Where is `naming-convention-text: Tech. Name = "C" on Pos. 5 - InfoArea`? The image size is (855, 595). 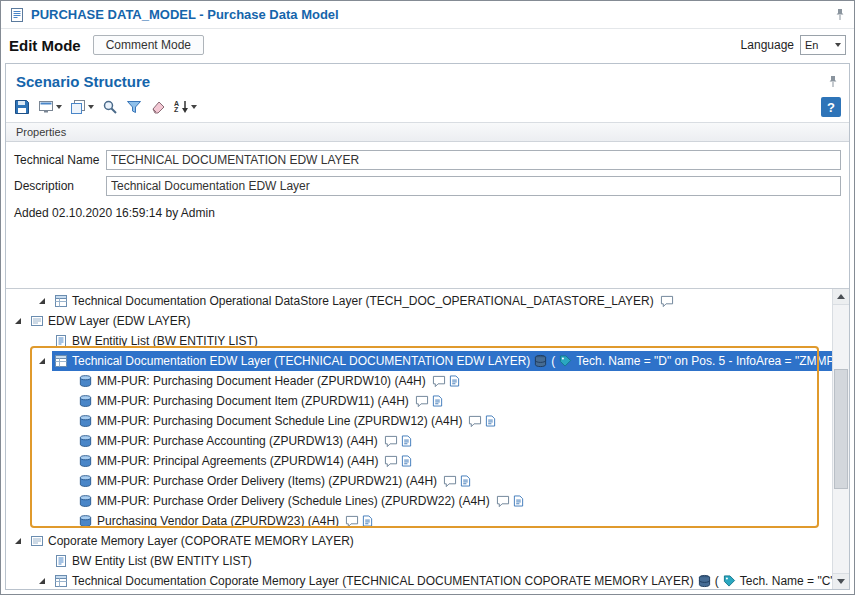 naming-convention-text: Tech. Name = "C" on Pos. 5 - InfoArea is located at coordinates (786, 581).